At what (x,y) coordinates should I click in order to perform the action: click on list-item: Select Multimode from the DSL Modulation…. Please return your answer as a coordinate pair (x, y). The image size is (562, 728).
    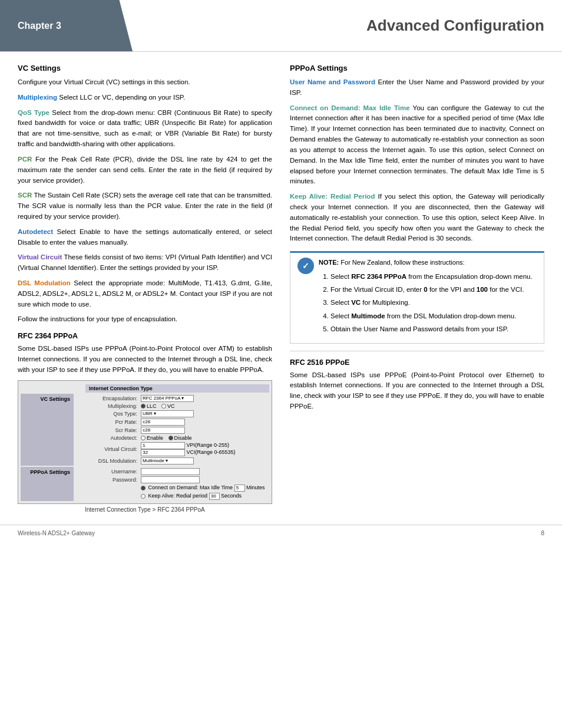
    Looking at the image, I should click on (431, 316).